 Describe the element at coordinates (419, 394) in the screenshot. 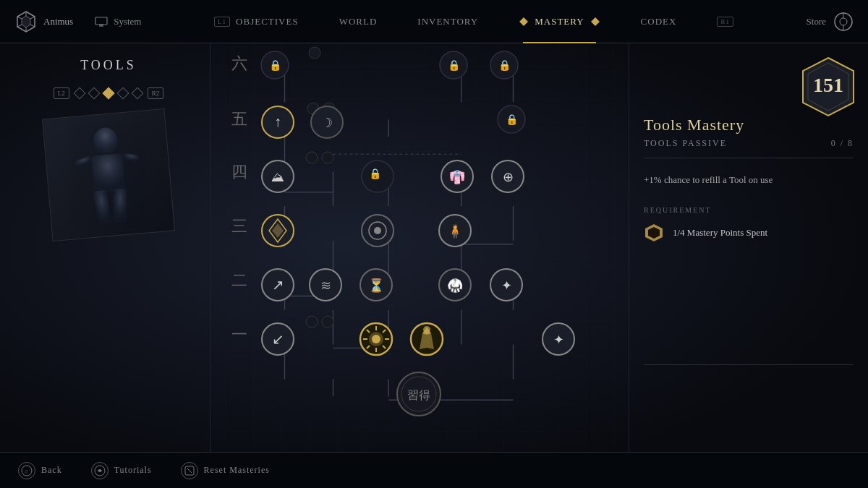

I see `learn-button: 習得` at that location.